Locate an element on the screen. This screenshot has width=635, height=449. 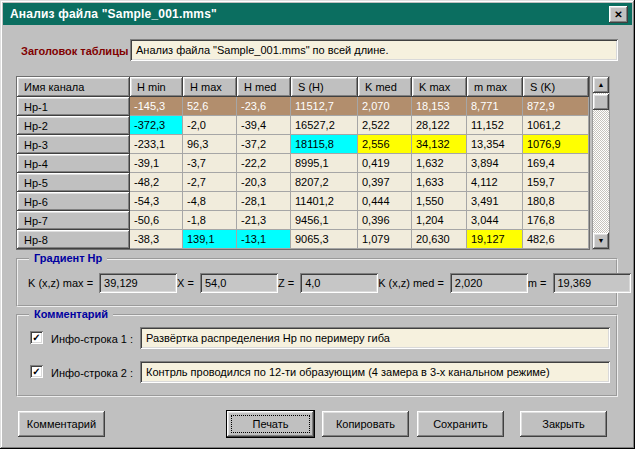
print-button: Печать is located at coordinates (270, 424).